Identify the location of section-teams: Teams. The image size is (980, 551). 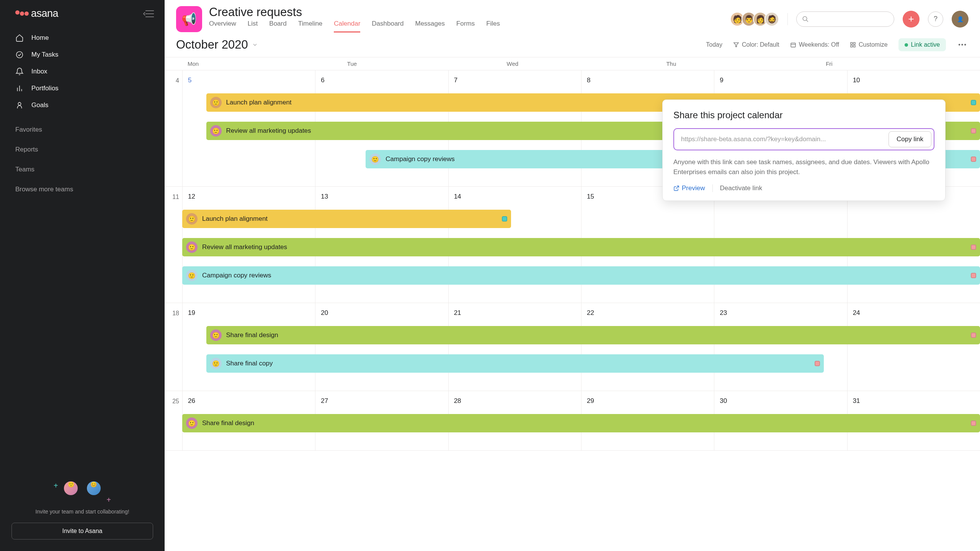
(82, 167).